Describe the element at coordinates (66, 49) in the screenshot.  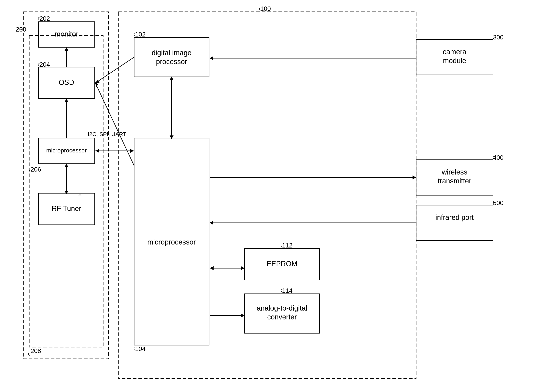
I see `arrowhead-osd-monitor` at that location.